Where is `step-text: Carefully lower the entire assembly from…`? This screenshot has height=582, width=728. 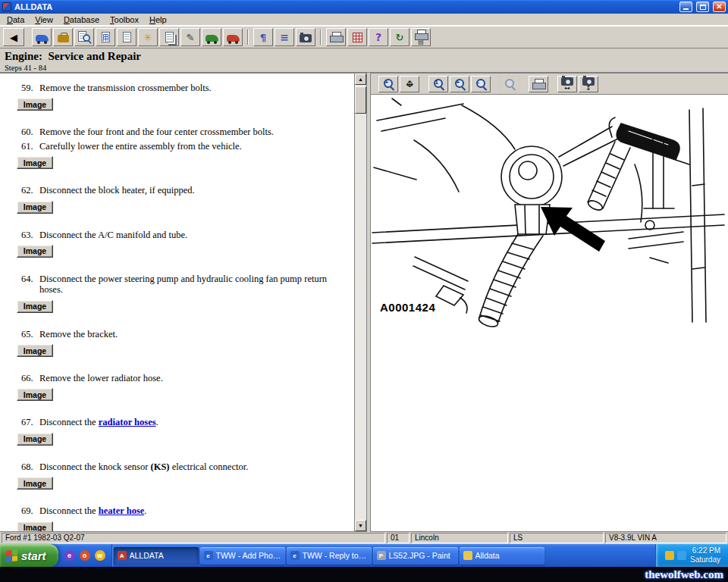
step-text: Carefully lower the entire assembly from… is located at coordinates (196, 146).